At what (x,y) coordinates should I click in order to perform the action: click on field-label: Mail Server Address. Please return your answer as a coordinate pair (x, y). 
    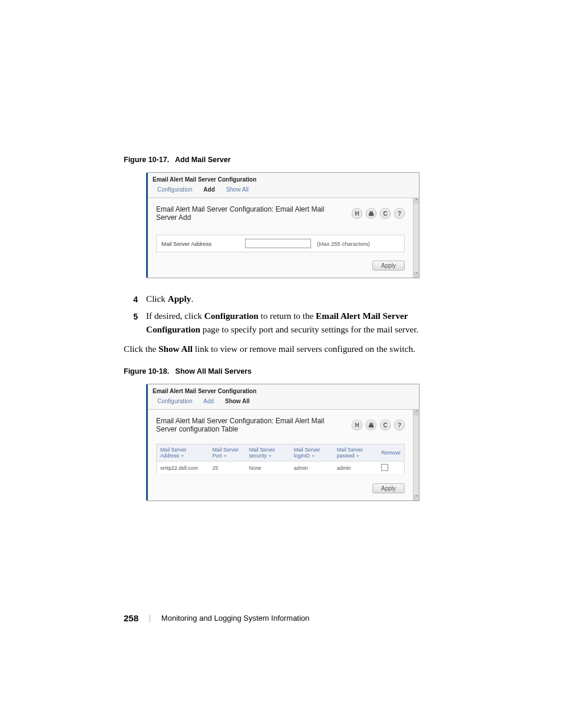
    Looking at the image, I should click on (200, 244).